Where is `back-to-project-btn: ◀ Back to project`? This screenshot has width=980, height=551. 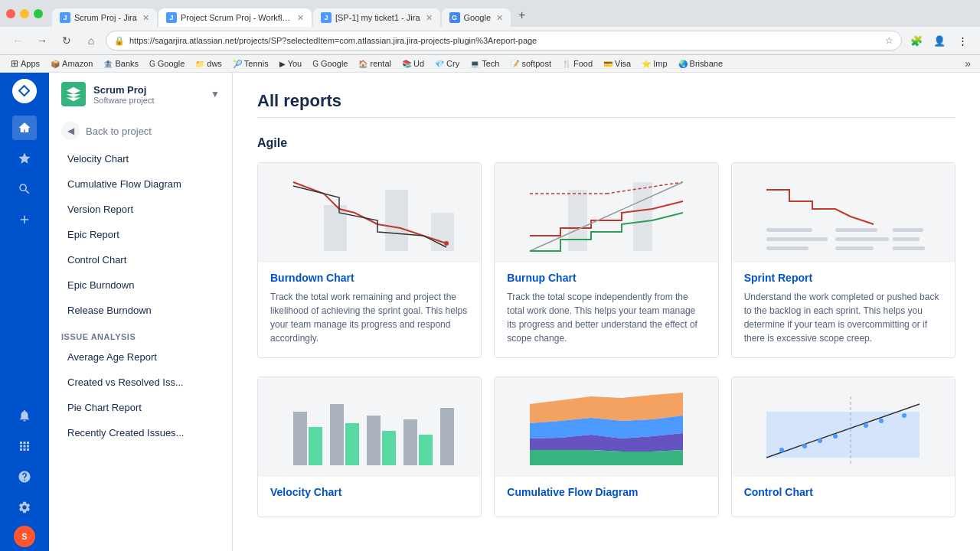
back-to-project-btn: ◀ Back to project is located at coordinates (141, 131).